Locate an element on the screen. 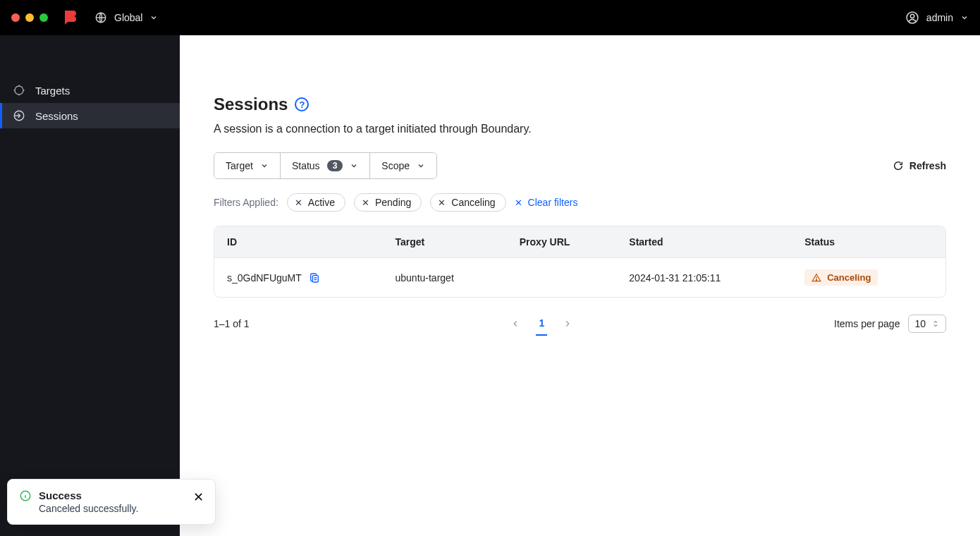  page-description: A session is a connection to a target in… is located at coordinates (580, 129).